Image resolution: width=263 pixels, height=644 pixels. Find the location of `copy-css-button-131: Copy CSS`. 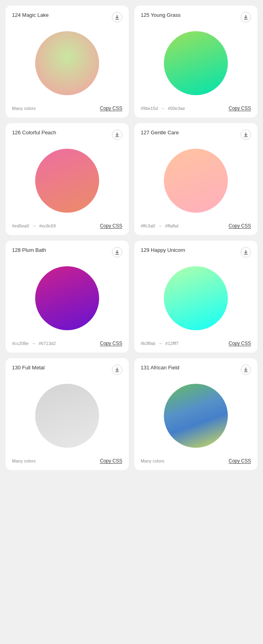

copy-css-button-131: Copy CSS is located at coordinates (240, 461).